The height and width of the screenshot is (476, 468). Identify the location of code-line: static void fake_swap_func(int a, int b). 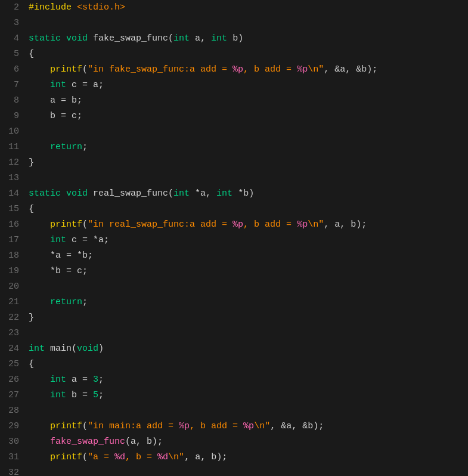
(246, 39).